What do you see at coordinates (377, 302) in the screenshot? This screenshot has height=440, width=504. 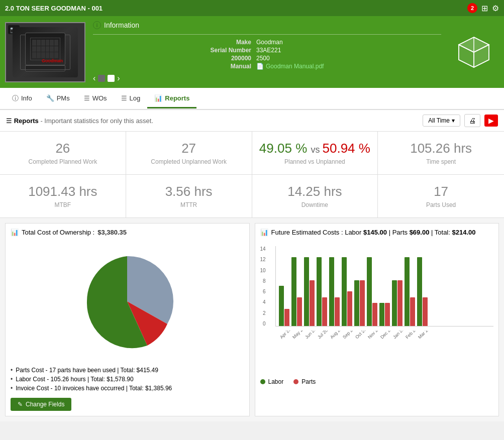 I see `bar-chart-container: 14 12 10 8 6 4 2 0 Apr 2018May 2018Jun 2…` at bounding box center [377, 302].